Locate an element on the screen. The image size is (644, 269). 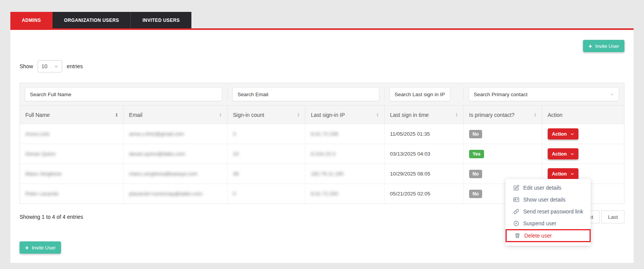
search-email-input is located at coordinates (306, 94).